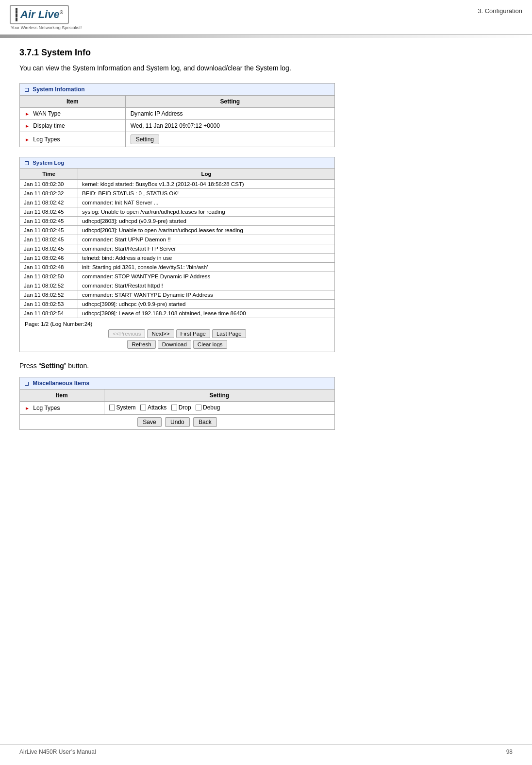  What do you see at coordinates (193, 334) in the screenshot?
I see `first-page-button: First Page` at bounding box center [193, 334].